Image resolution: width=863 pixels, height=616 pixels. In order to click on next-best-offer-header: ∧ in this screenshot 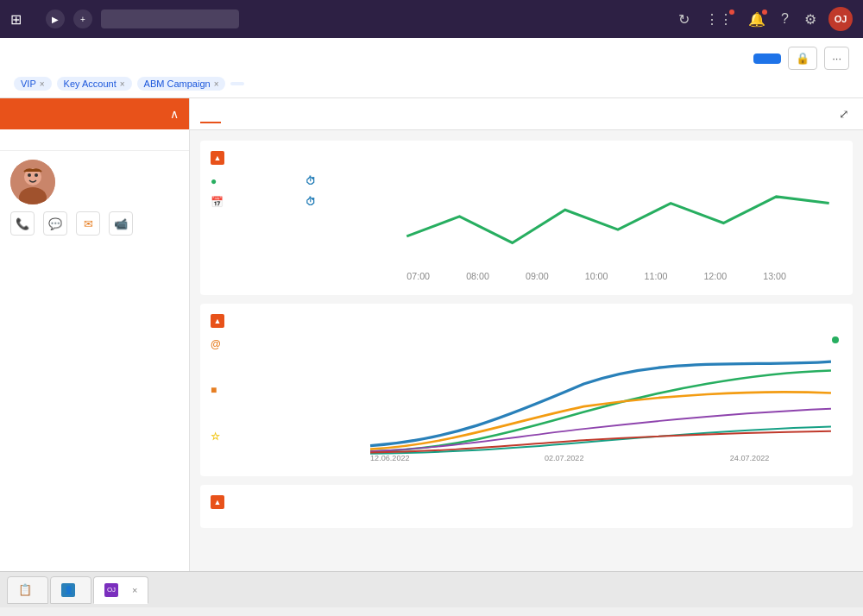, I will do `click(95, 114)`.